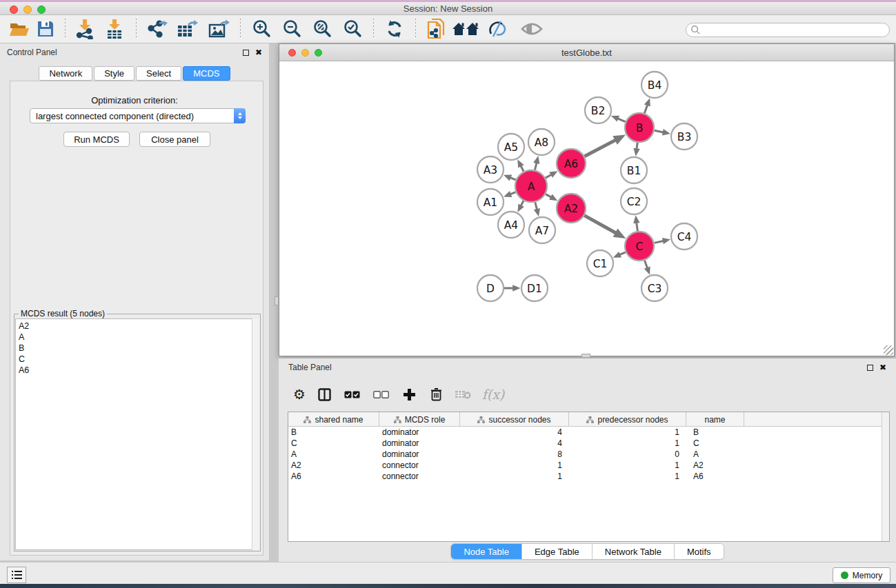 The width and height of the screenshot is (896, 588). I want to click on gear-icon: ⚙, so click(299, 394).